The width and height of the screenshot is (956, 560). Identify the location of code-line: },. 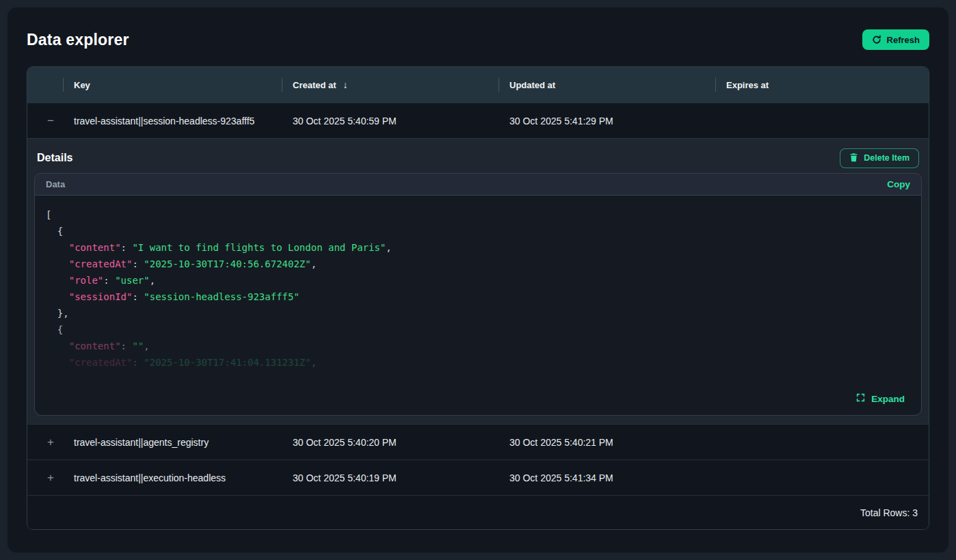
(477, 313).